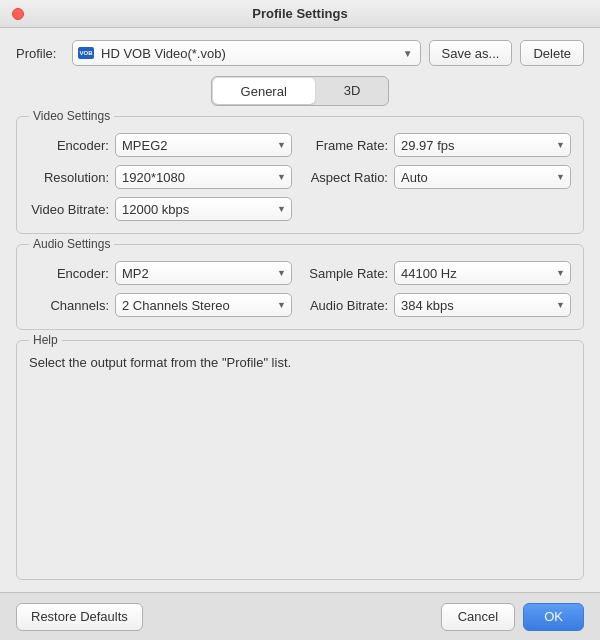 The image size is (600, 640). I want to click on profile-select-wrapper: VOB HD VOB Video(*.vob) ▼, so click(246, 53).